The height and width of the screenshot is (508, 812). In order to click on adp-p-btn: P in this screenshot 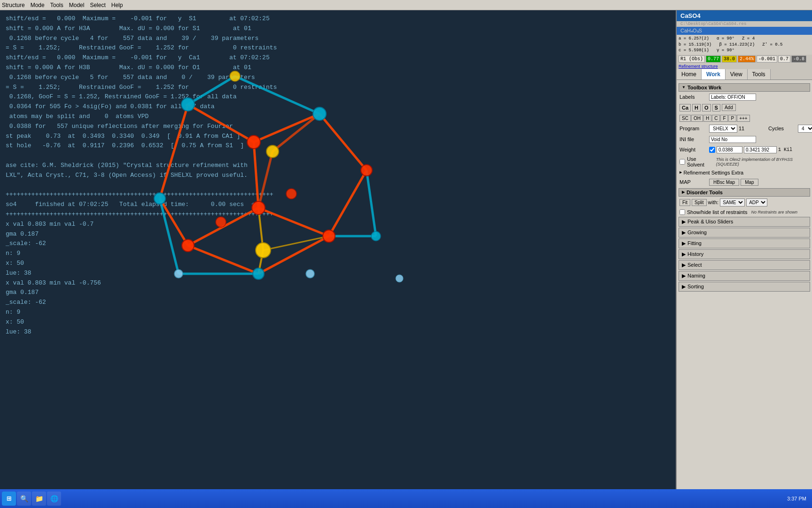, I will do `click(732, 119)`.